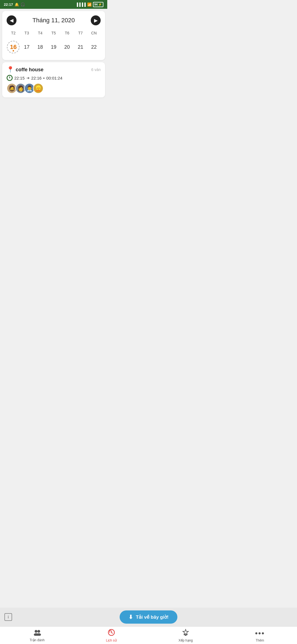  Describe the element at coordinates (67, 47) in the screenshot. I see `day-20: 20` at that location.